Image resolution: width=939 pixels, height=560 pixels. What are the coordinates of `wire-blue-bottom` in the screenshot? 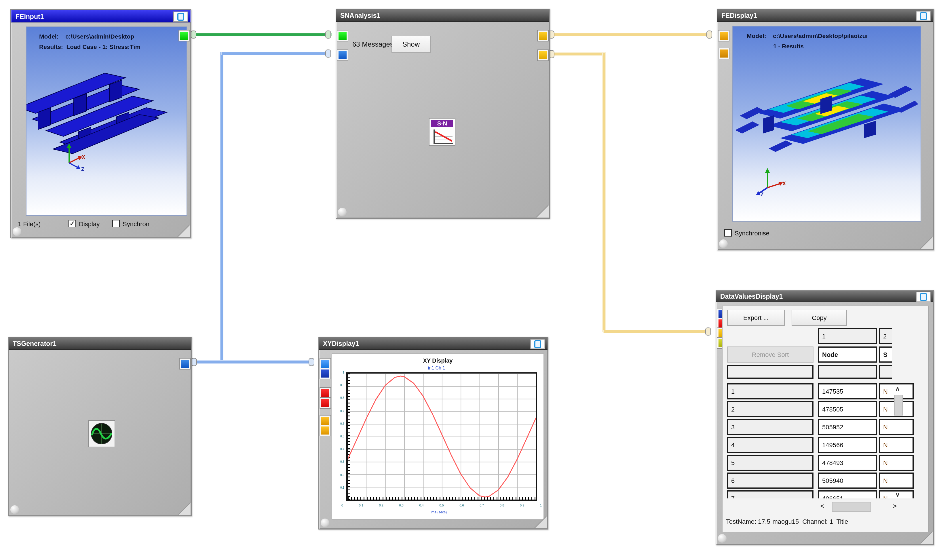 It's located at (253, 362).